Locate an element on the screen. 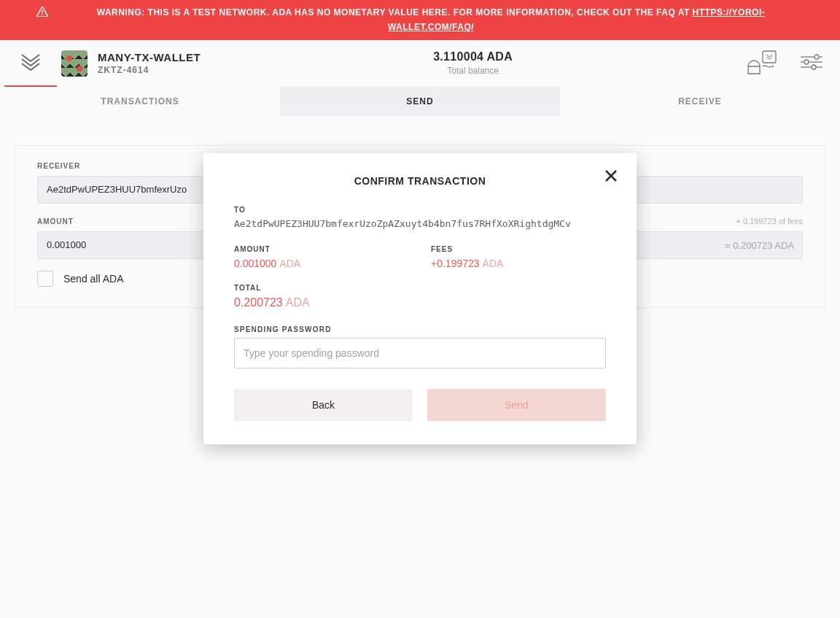 This screenshot has width=840, height=618. back-button: Back is located at coordinates (324, 405).